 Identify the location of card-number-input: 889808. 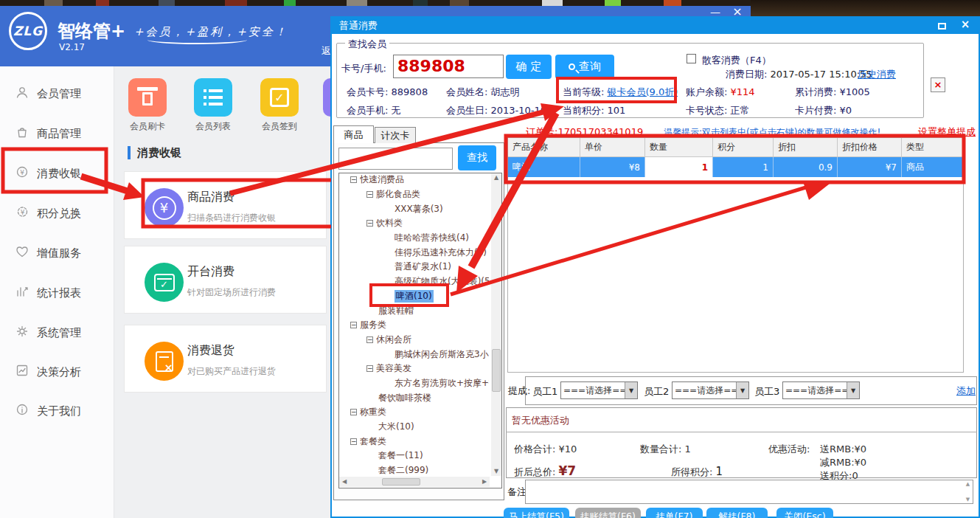
(448, 66).